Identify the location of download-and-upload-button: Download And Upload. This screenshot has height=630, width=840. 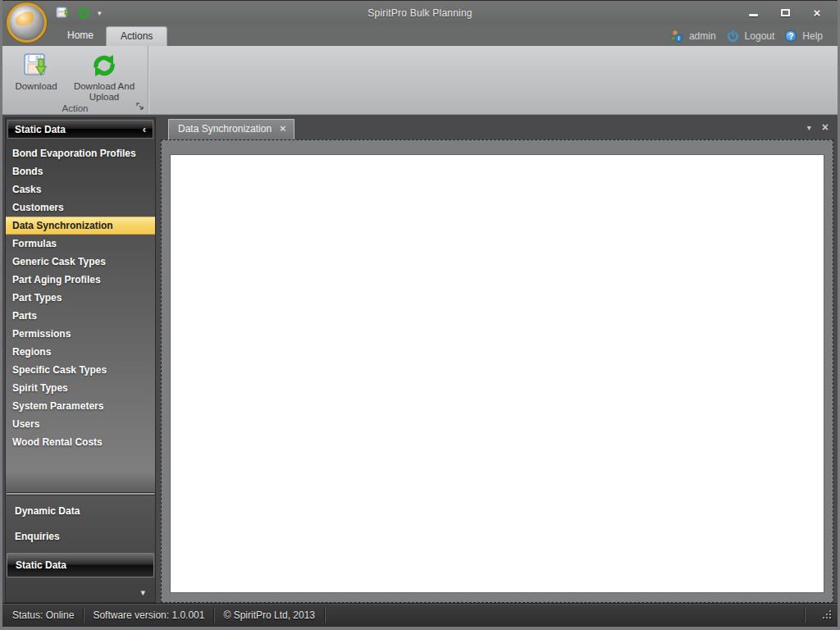
(104, 77).